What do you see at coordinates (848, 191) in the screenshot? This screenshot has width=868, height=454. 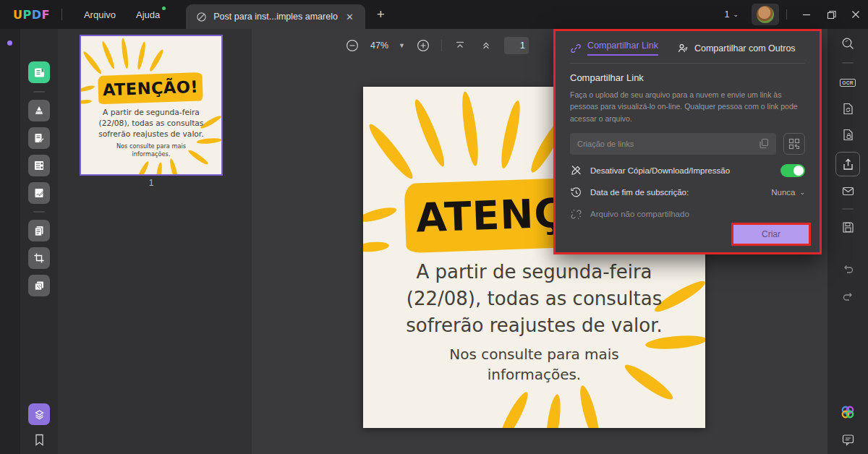 I see `mail-icon` at bounding box center [848, 191].